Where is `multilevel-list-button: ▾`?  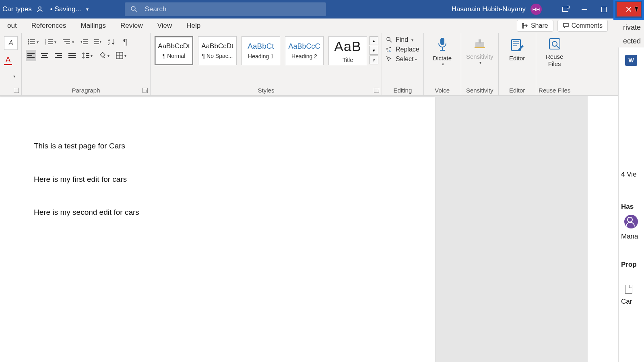 multilevel-list-button: ▾ is located at coordinates (68, 42).